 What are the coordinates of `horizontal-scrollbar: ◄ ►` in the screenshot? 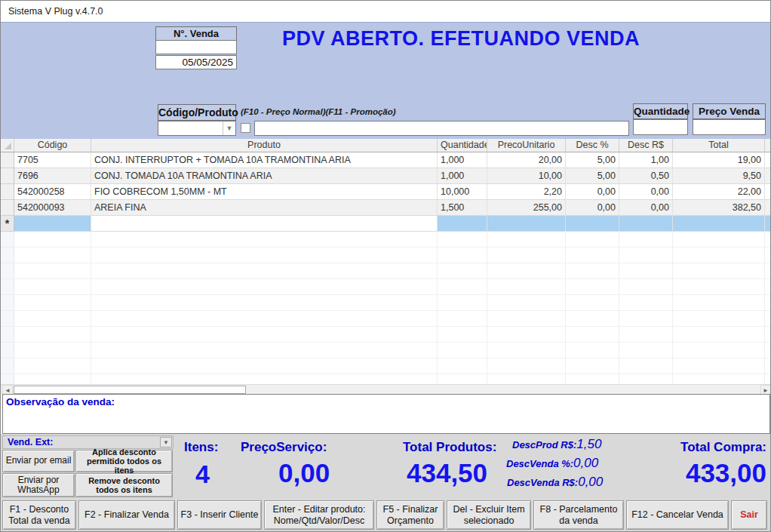 It's located at (386, 389).